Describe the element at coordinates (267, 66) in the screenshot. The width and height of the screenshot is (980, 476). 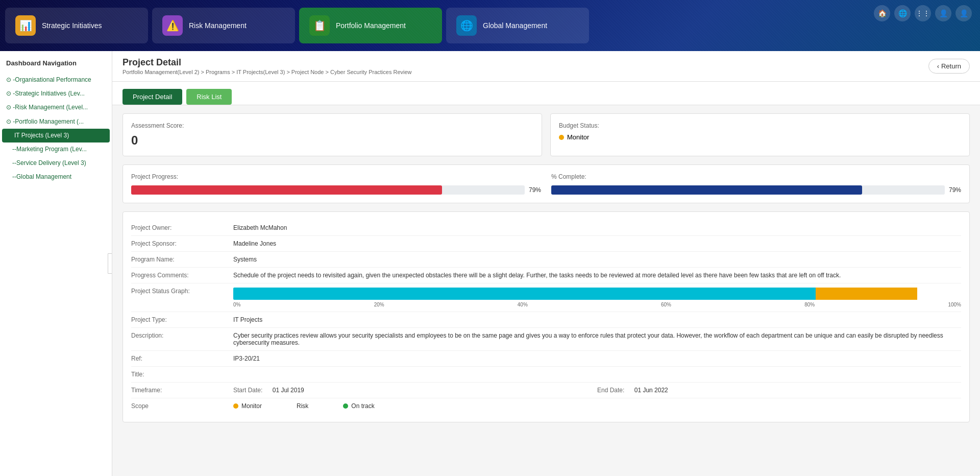
I see `page-header-left: Project Detail Portfolio Management(Leve…` at that location.